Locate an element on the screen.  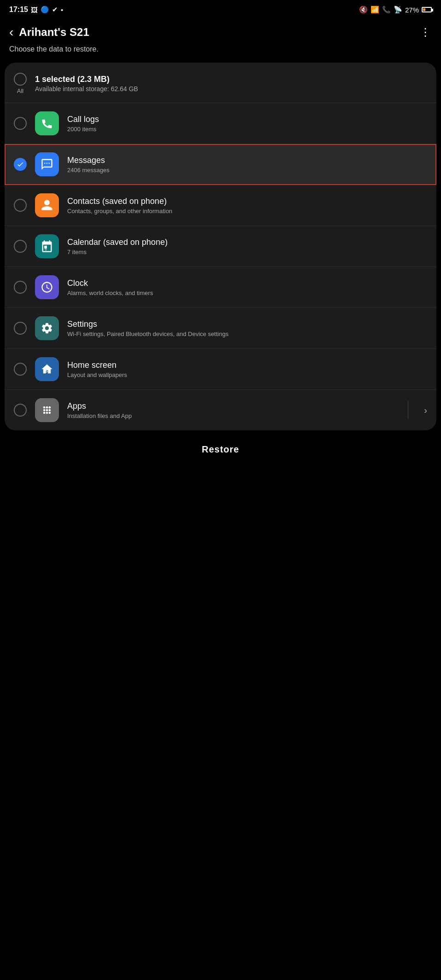
messages-icon is located at coordinates (47, 164).